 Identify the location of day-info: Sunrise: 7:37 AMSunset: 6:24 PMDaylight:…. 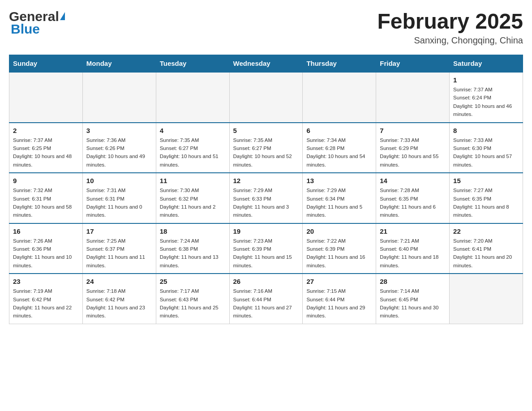
(486, 102).